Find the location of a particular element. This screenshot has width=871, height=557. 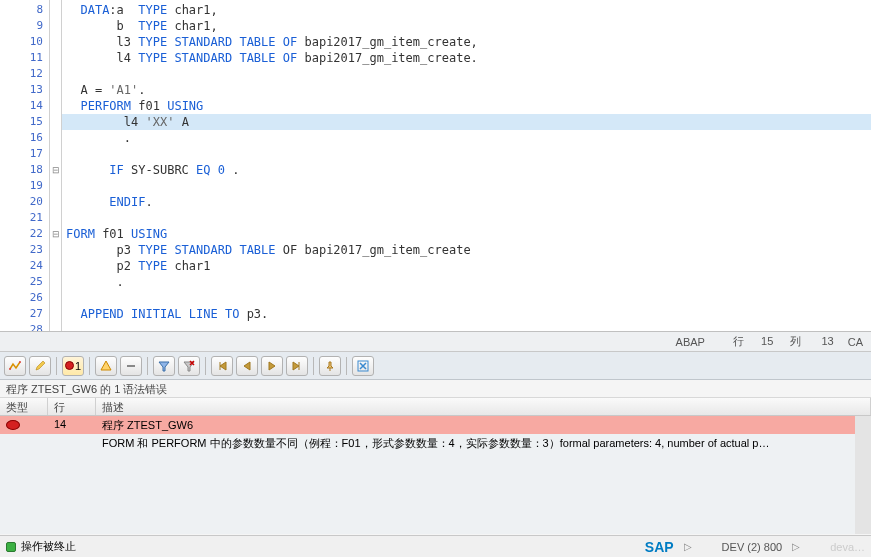

error-row: FORM 和 PERFORM 中的参数数量不同（例程：F01，形式参数数量：4，… is located at coordinates (428, 443).